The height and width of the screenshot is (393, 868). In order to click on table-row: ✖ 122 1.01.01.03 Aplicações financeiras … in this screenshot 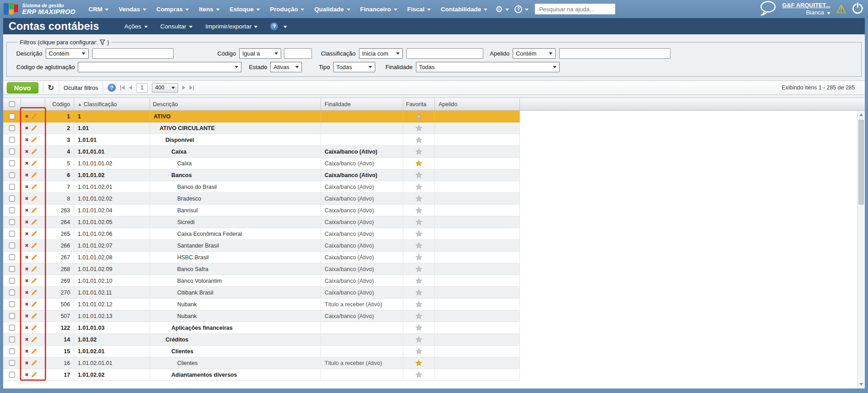, I will do `click(261, 328)`.